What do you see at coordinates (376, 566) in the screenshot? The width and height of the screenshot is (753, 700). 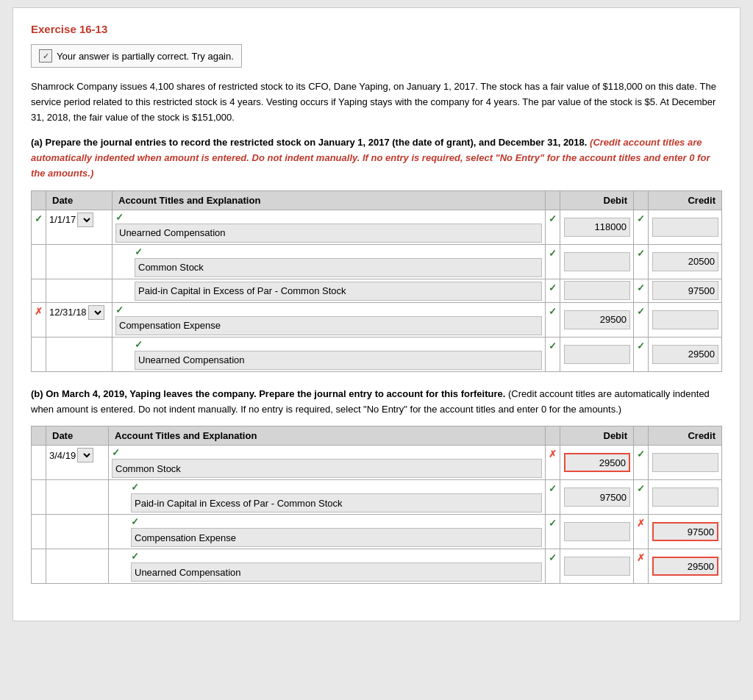 I see `table-row: ✓✓✗` at bounding box center [376, 566].